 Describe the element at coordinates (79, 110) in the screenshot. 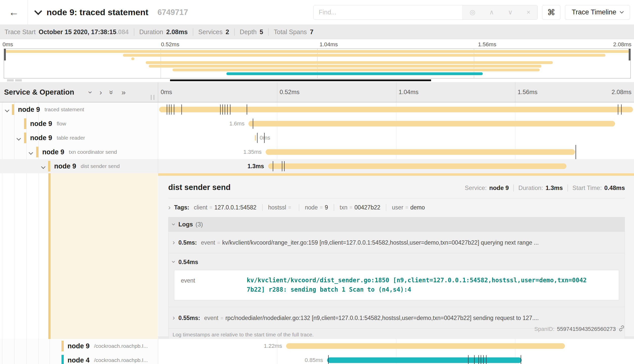

I see `tree-row-traced-statement: node 9traced statement` at that location.